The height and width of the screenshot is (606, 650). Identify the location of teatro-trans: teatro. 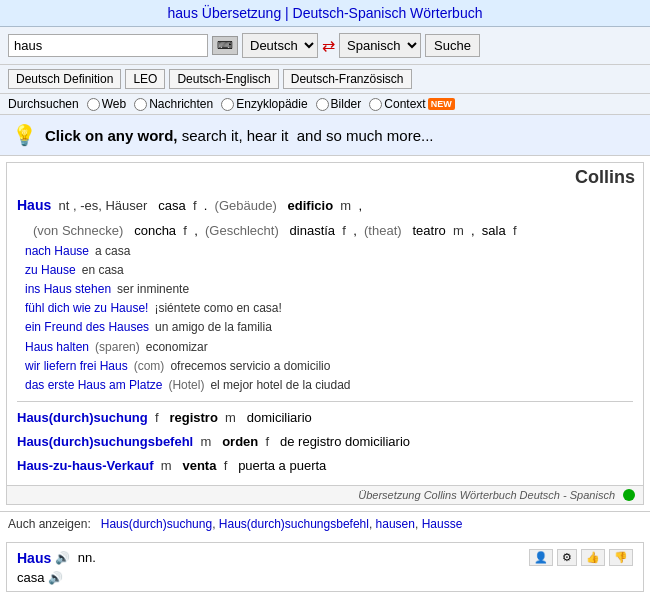
(428, 230).